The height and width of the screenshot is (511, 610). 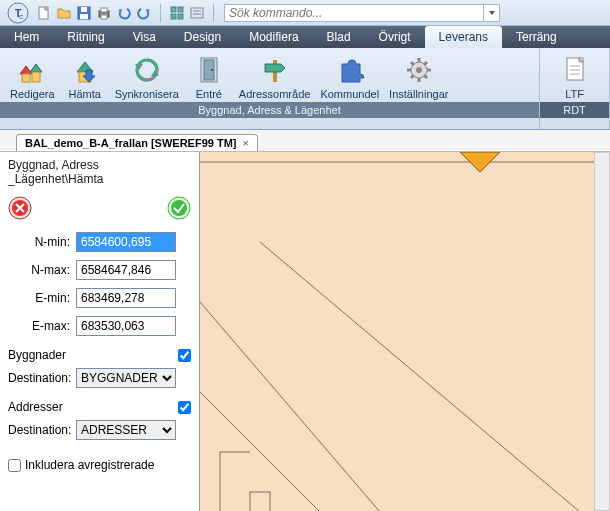 What do you see at coordinates (305, 13) in the screenshot?
I see `quick-access-toolbar: Tc` at bounding box center [305, 13].